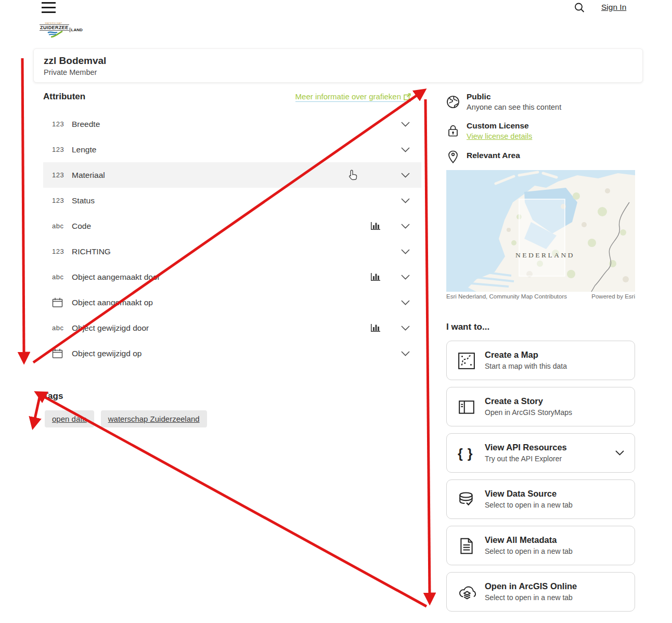 The height and width of the screenshot is (623, 672). What do you see at coordinates (541, 360) in the screenshot?
I see `action-card-map: Create a Map Start a map with this data` at bounding box center [541, 360].